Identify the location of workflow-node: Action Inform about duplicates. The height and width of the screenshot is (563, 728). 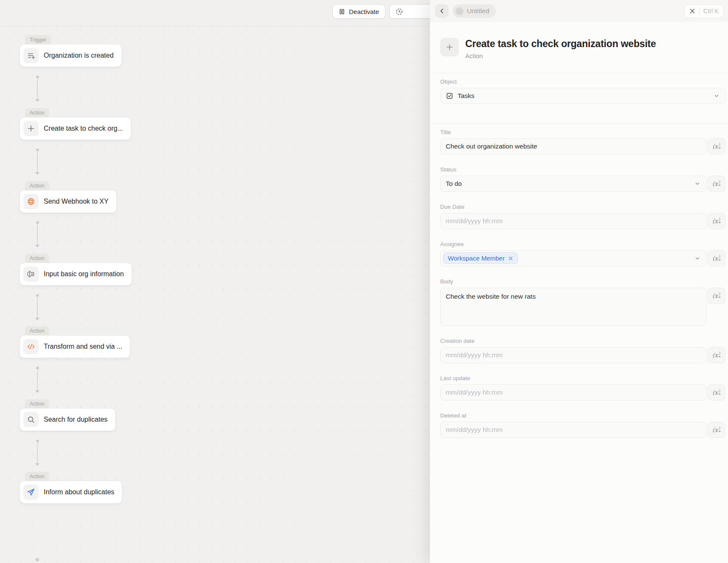
(71, 488).